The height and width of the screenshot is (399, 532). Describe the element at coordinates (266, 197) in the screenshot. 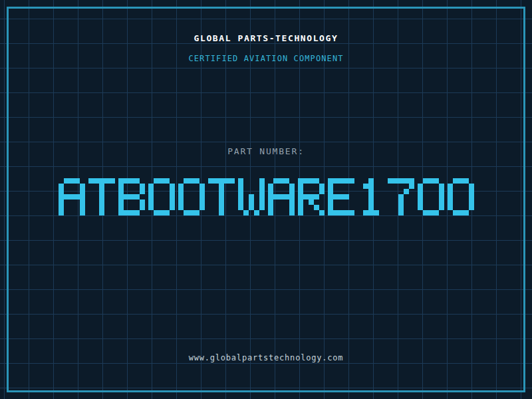

I see `part-number-display` at that location.